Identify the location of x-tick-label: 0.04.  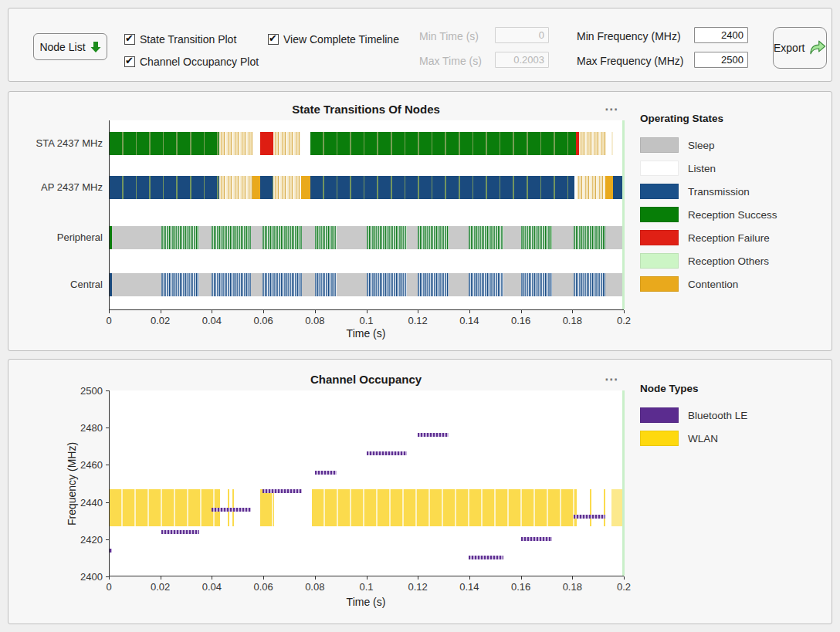
(212, 321).